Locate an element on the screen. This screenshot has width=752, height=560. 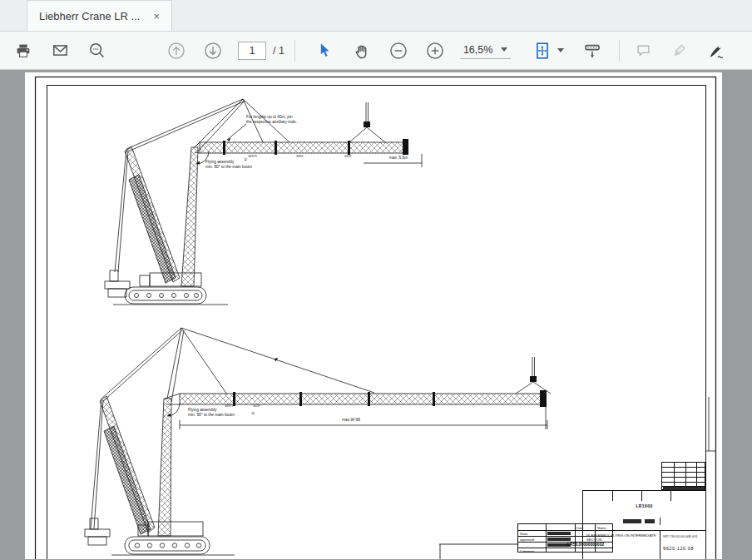
reference-mark-bottom: ① is located at coordinates (253, 414).